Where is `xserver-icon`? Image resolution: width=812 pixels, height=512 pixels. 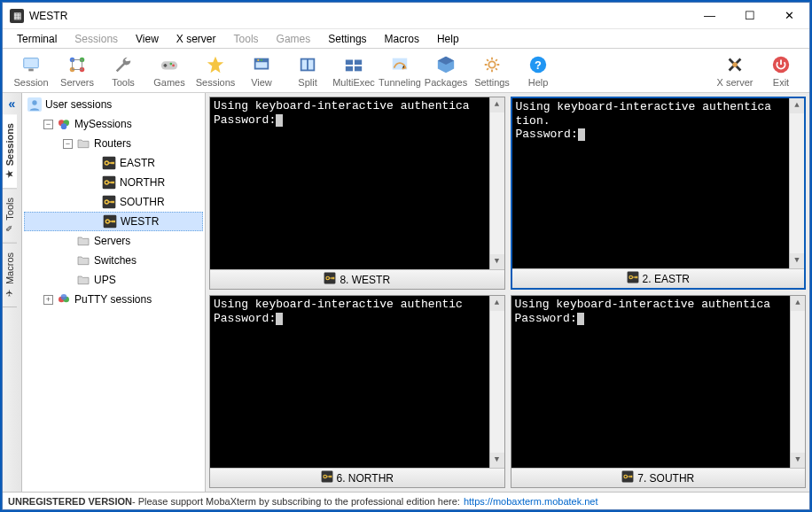 xserver-icon is located at coordinates (735, 65).